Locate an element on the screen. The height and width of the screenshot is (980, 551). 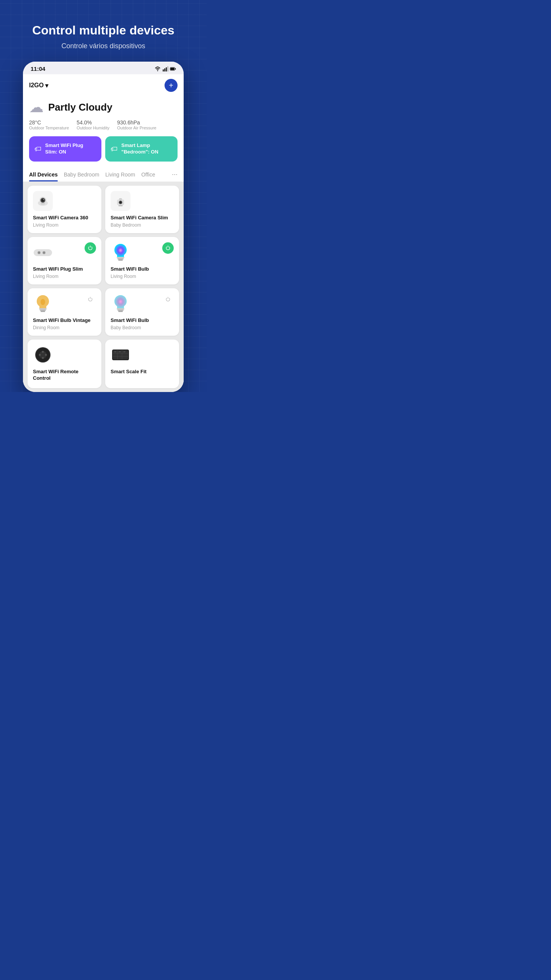
phone-mockup: 11:04 is located at coordinates (103, 227).